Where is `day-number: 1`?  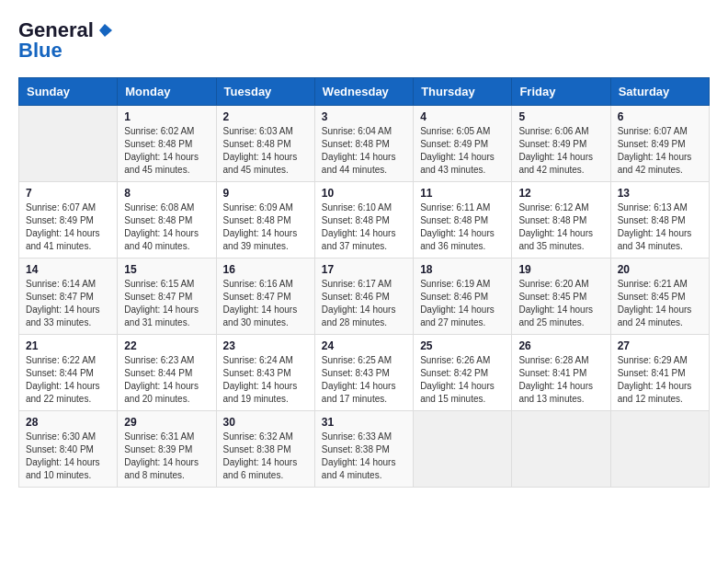
day-number: 1 is located at coordinates (166, 117).